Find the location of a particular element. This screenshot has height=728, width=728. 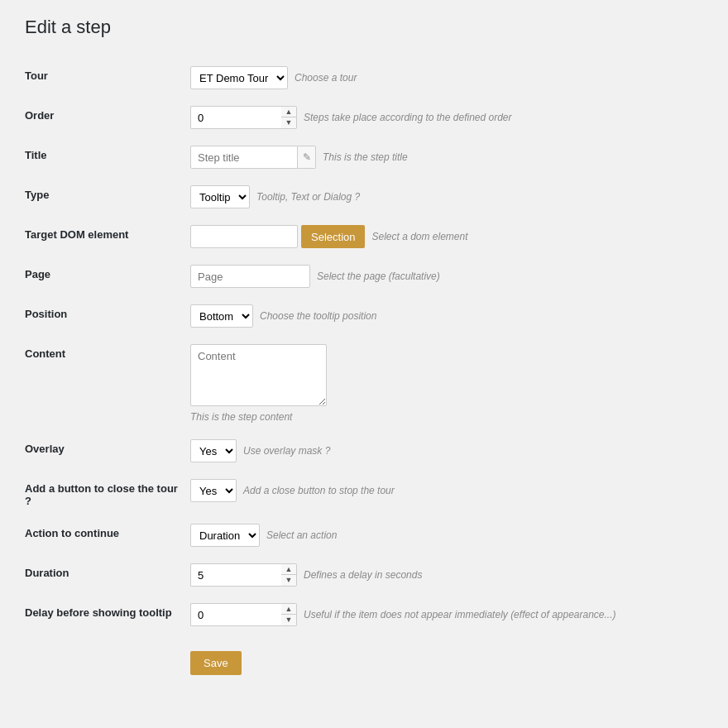

dom-input-wrap: Selection is located at coordinates (278, 237).